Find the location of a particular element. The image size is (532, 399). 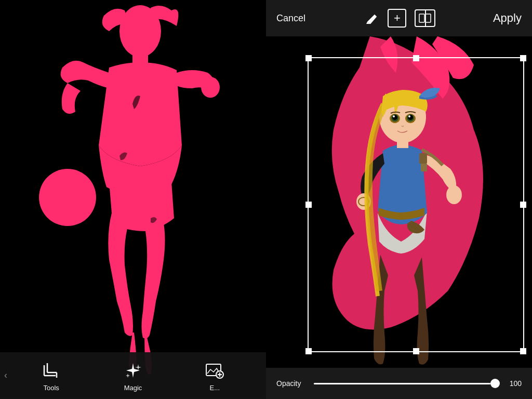

crop-icon is located at coordinates (51, 370).